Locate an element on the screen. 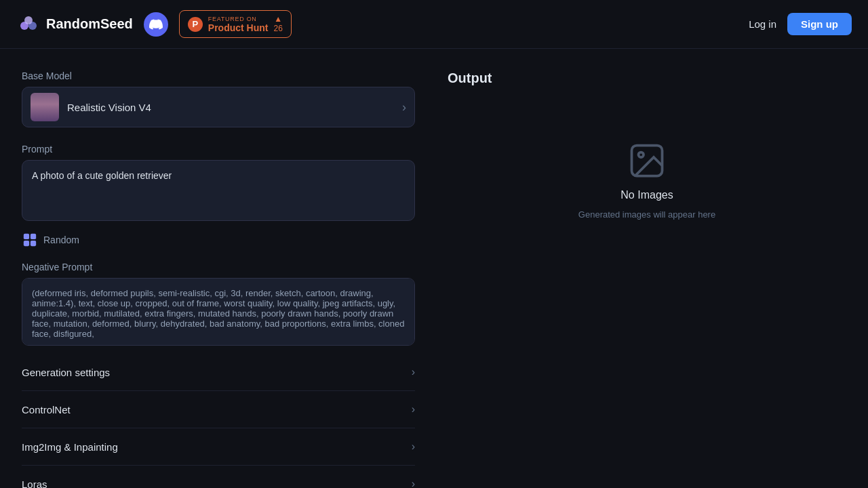  no-images-subtext: Generated images will appear here is located at coordinates (647, 214).